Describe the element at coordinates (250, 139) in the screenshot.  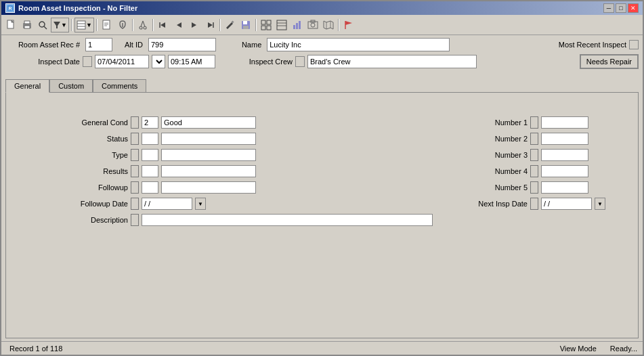
I see `status-row: Status` at that location.